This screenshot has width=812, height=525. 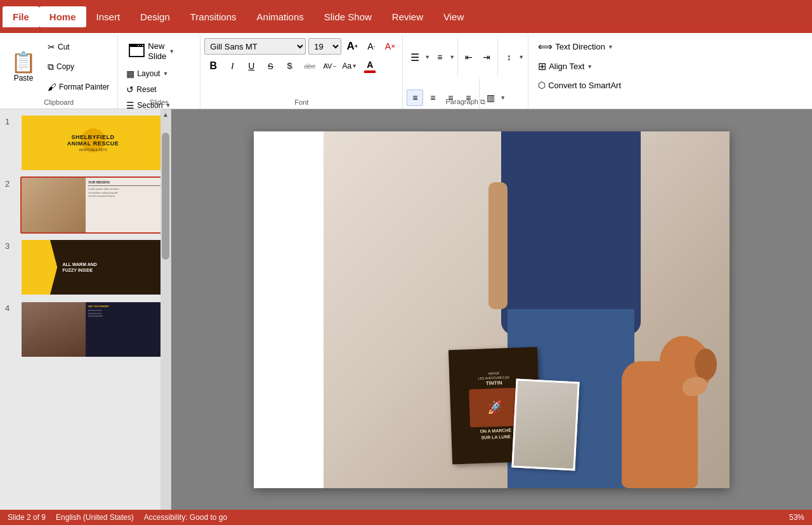 What do you see at coordinates (85, 267) in the screenshot?
I see `slide-item-3: 3 ALL WARM ANDFUZZY INSIDE` at bounding box center [85, 267].